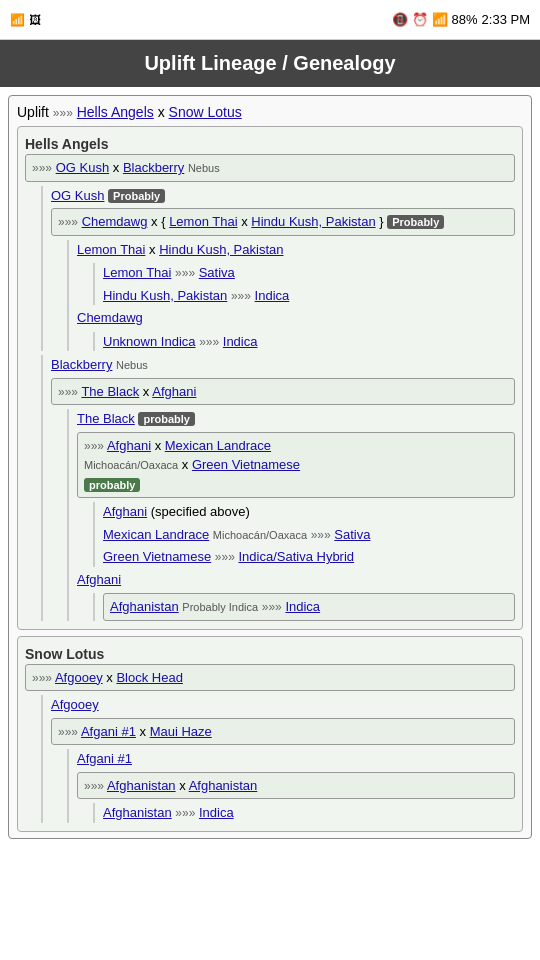  I want to click on hells-angels-row1: »»» OG Kush x Blackberry Nebus, so click(270, 168).